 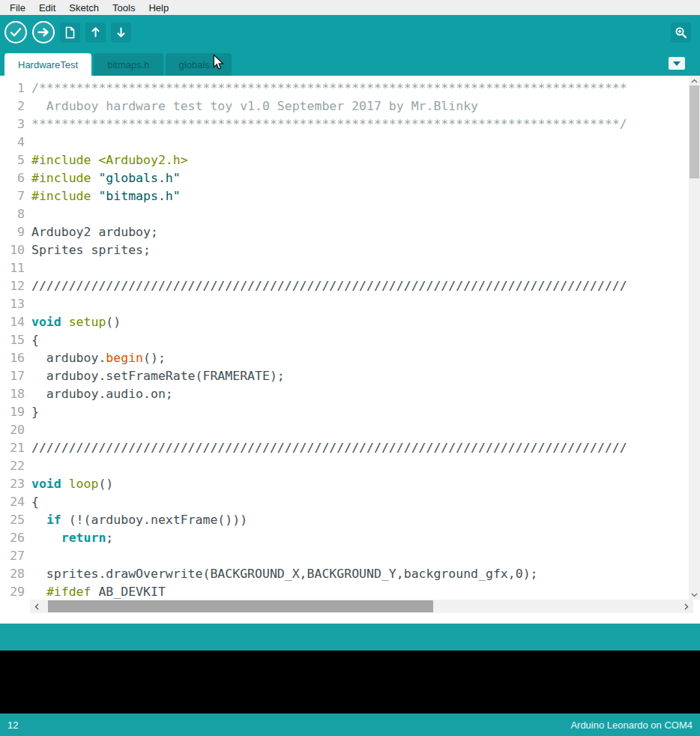 What do you see at coordinates (12, 214) in the screenshot?
I see `line-number: 8` at bounding box center [12, 214].